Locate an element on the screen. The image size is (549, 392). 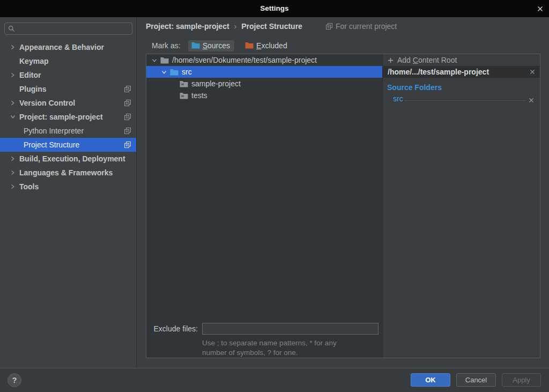
tree-row-tests: tests is located at coordinates (264, 95).